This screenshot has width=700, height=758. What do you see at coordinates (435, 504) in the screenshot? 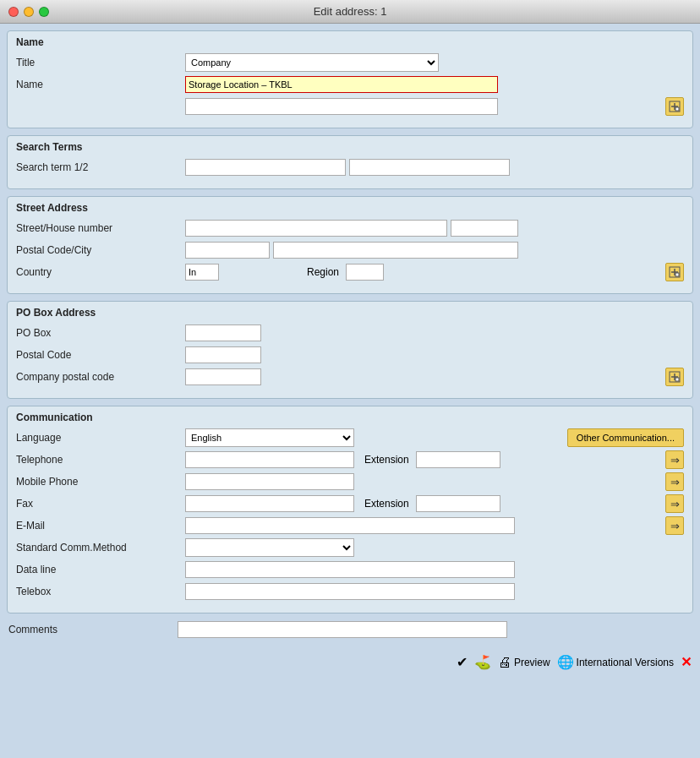
I see `fax-controls: Extension ⇒` at bounding box center [435, 504].